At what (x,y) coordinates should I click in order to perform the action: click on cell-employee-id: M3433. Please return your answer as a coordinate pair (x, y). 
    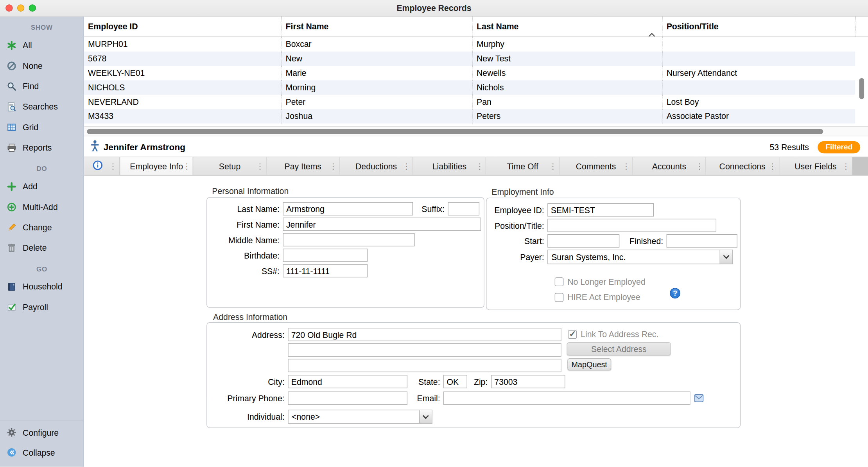
    Looking at the image, I should click on (183, 117).